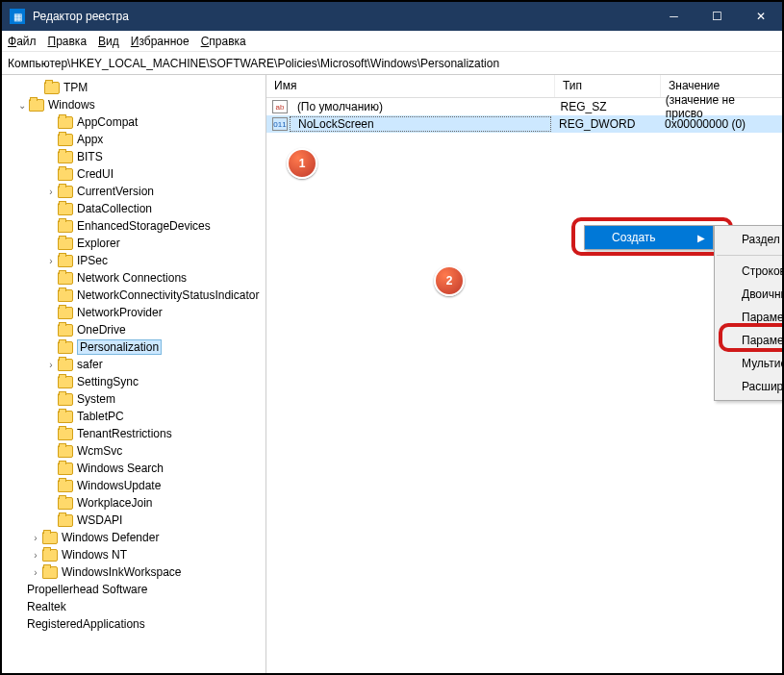  Describe the element at coordinates (87, 624) in the screenshot. I see `tree-item: RegisteredApplications` at that location.